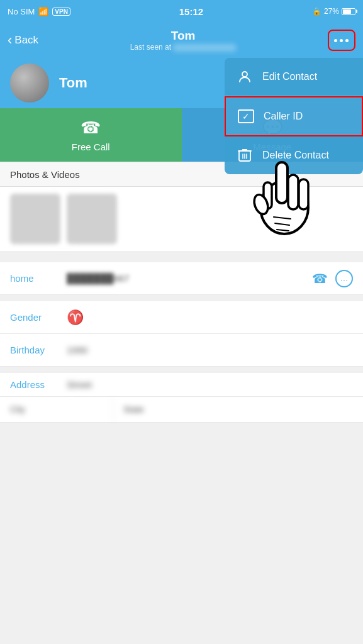 The width and height of the screenshot is (363, 644). What do you see at coordinates (181, 40) in the screenshot?
I see `nav-bar: ‹ Back Tom Last seen at` at bounding box center [181, 40].